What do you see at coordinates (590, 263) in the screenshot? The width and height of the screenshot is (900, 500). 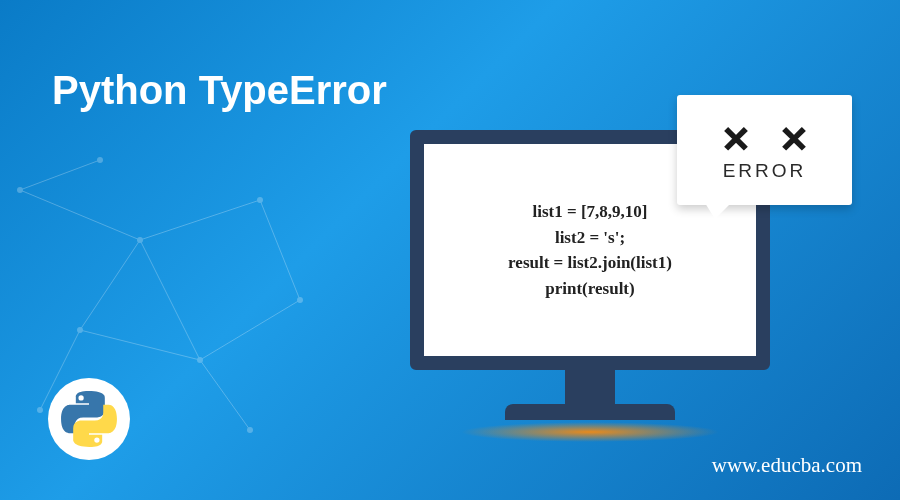 I see `code-line: result = list2.join(list1)` at bounding box center [590, 263].